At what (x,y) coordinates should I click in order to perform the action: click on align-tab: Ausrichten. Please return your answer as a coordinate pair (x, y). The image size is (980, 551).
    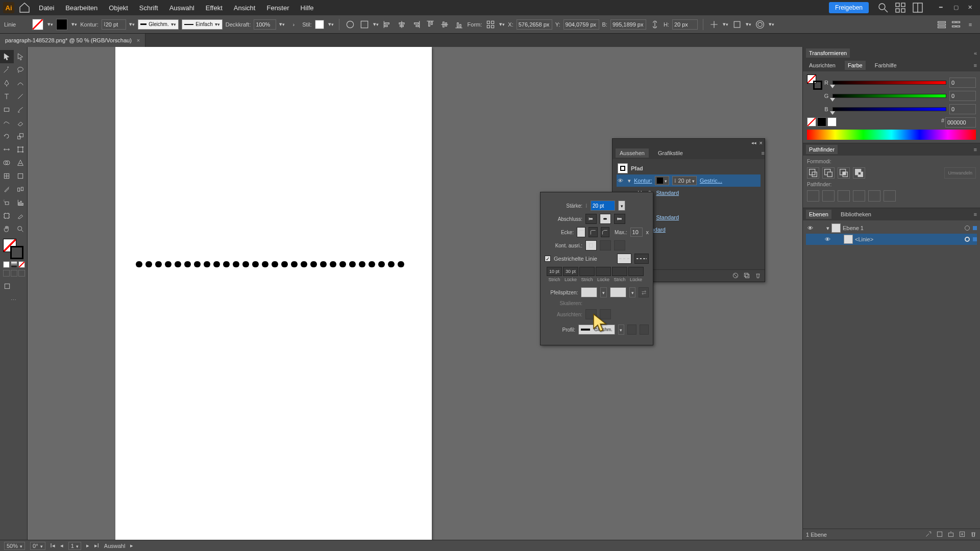
    Looking at the image, I should click on (822, 65).